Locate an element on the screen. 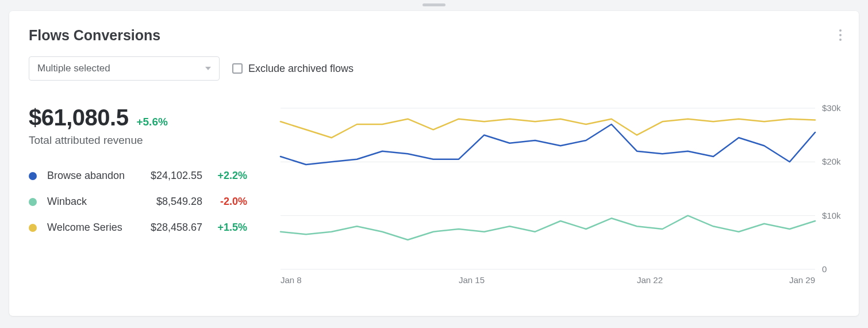  svg-text: Jan 15 is located at coordinates (471, 280).